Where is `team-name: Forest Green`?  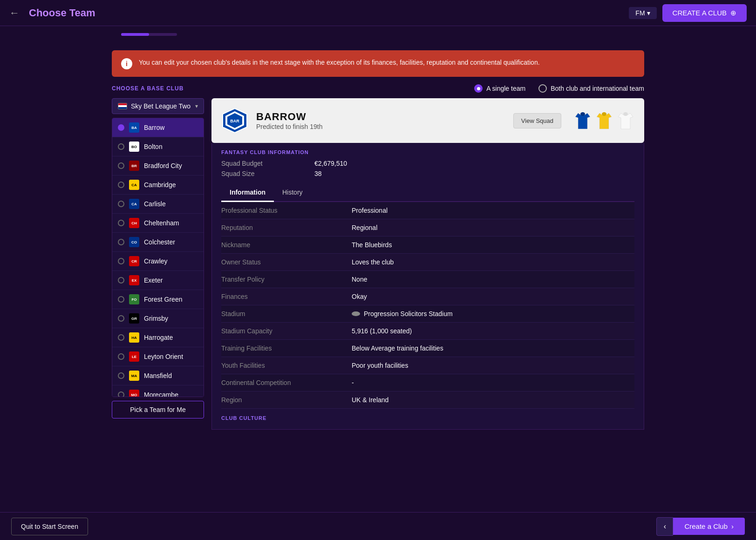 team-name: Forest Green is located at coordinates (163, 299).